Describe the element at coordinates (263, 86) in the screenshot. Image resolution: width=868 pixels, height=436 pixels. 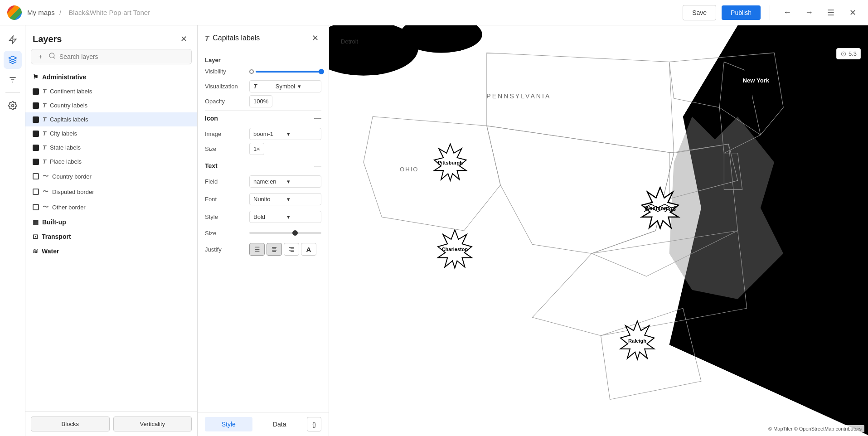
I see `visualization-row: Visualization T Symbol ▾` at that location.